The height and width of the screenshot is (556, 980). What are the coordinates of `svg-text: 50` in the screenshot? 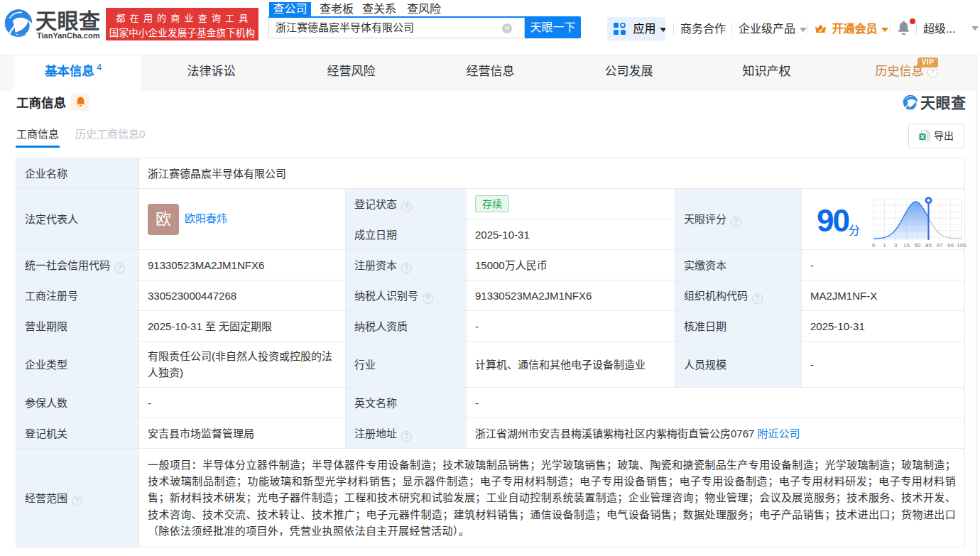 It's located at (918, 246).